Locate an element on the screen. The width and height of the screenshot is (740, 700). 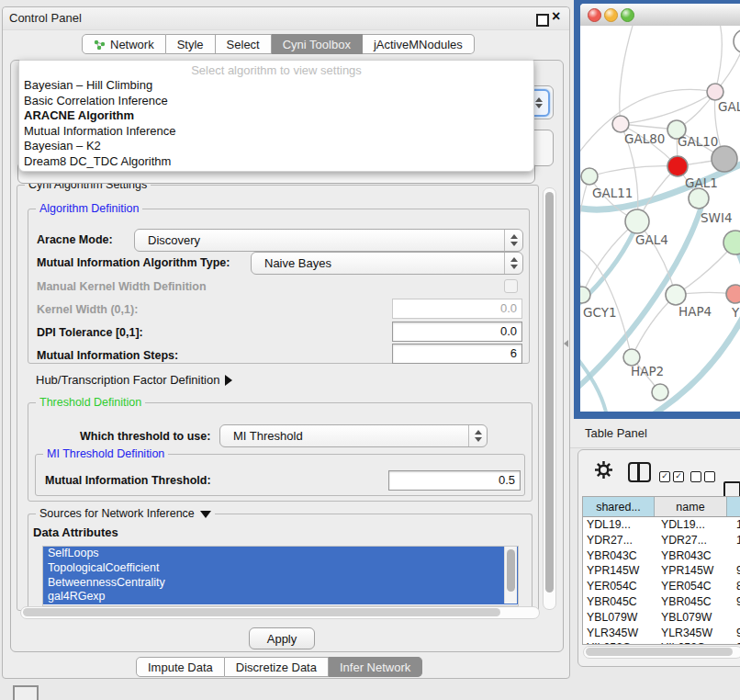
hub-transcription-factor-section: Hub/Transcription Factor Definition is located at coordinates (134, 380).